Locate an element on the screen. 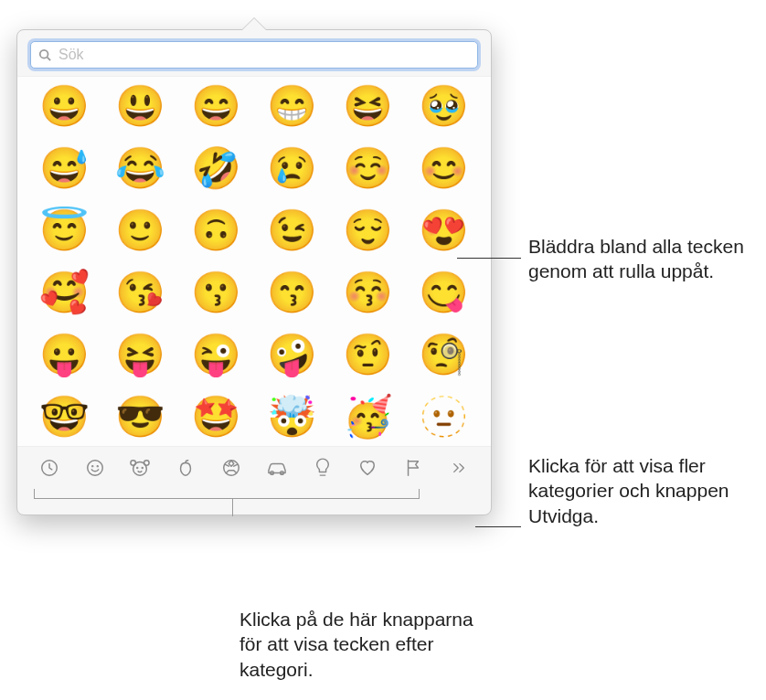  category-bracket is located at coordinates (254, 497).